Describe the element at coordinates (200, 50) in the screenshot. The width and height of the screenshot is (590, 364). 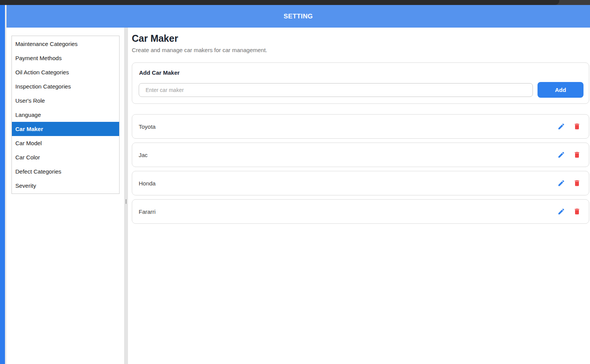
I see `page-subtitle: Create and manage car makers for car man…` at that location.